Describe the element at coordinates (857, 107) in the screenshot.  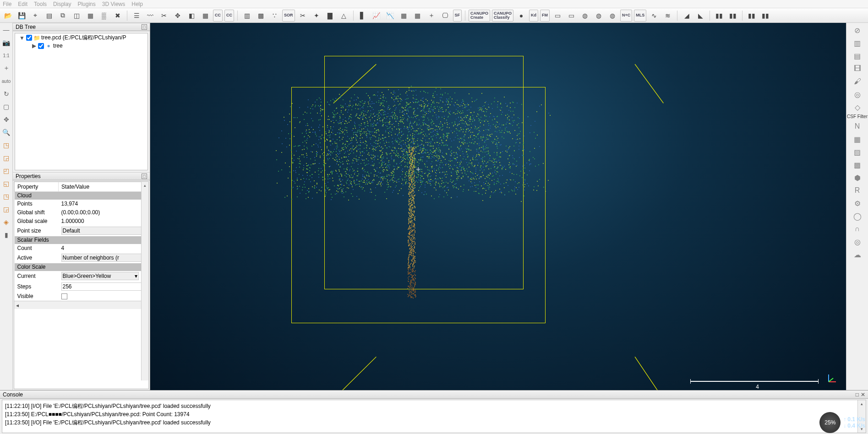
I see `shield-icon: ◇` at that location.